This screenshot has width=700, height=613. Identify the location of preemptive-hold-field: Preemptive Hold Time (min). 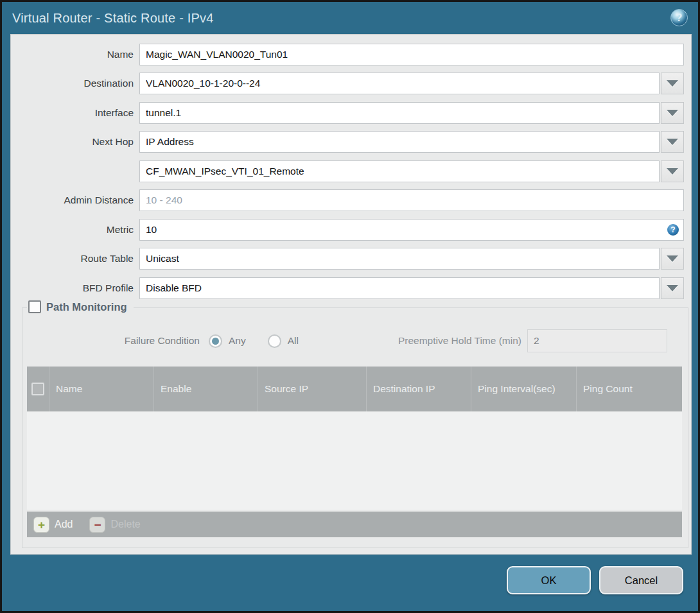
(533, 341).